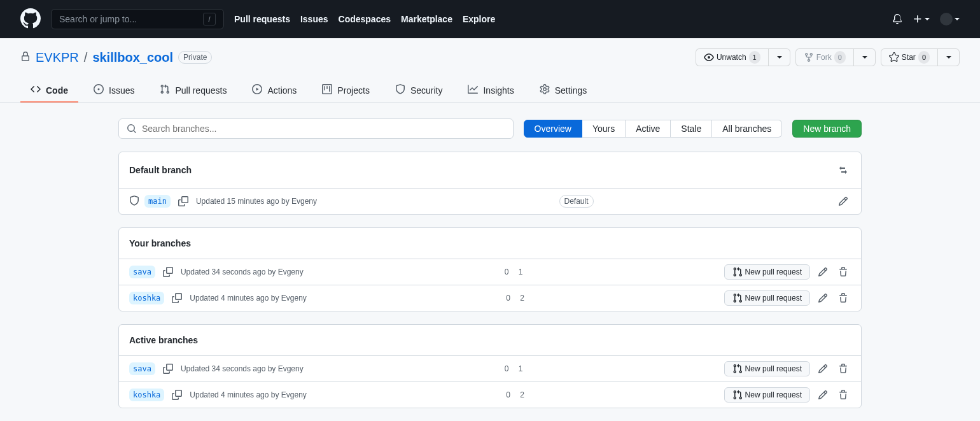 The width and height of the screenshot is (980, 421). I want to click on branch-meta: Updated 15 minutes ago by Evgeny, so click(256, 201).